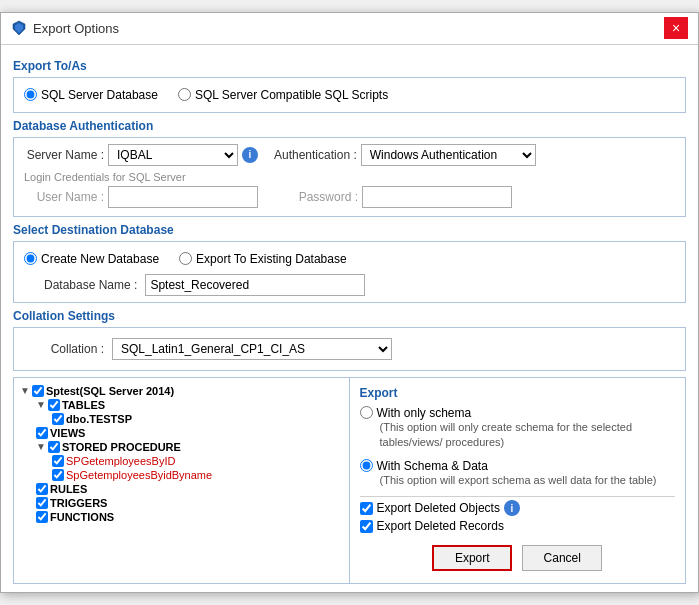  I want to click on sql-scripts-option: SQL Server Compatible SQL Scripts, so click(283, 95).